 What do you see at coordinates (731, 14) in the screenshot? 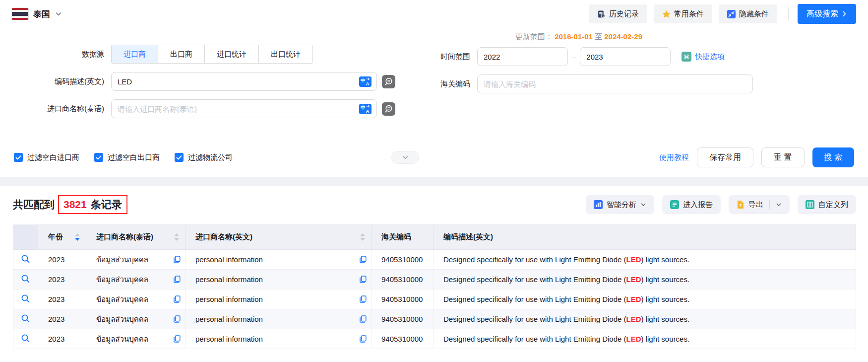
I see `collapse-icon` at bounding box center [731, 14].